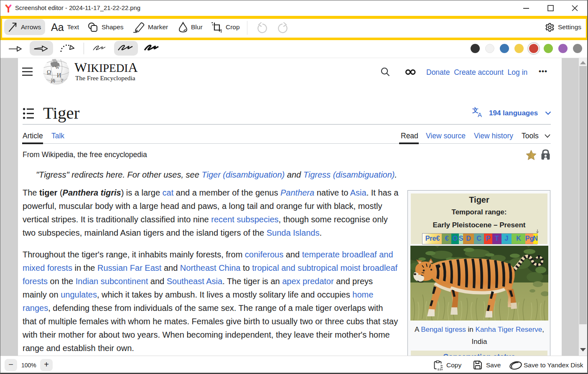 The image size is (588, 374). I want to click on svg-text: Ω, so click(49, 73).